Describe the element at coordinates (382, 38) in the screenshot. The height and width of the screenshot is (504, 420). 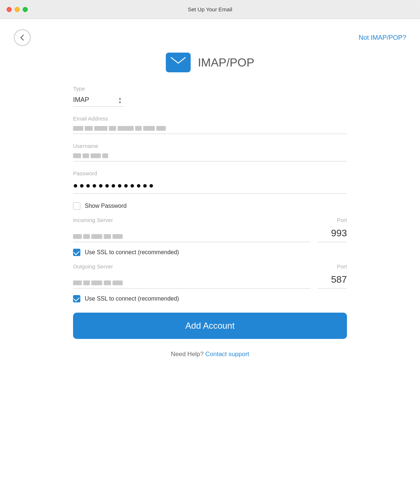
I see `not-imap-link: Not IMAP/POP?` at that location.